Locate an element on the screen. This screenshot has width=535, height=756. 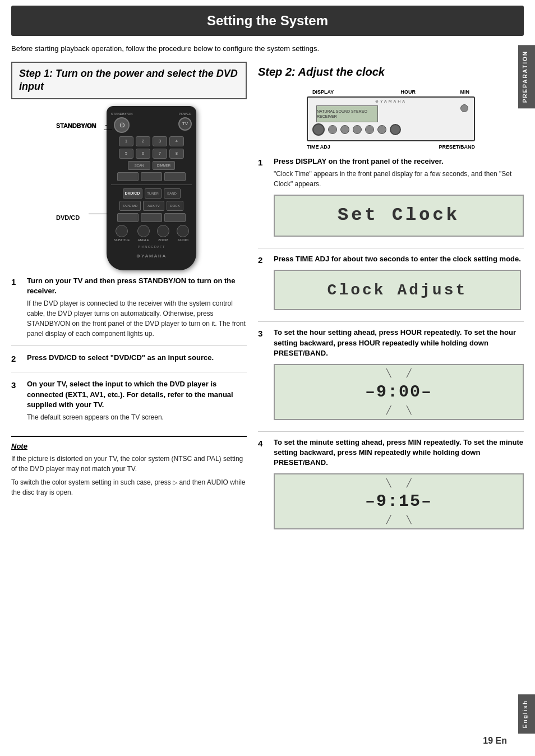
arrow-sw-1: ╱ is located at coordinates (389, 411).